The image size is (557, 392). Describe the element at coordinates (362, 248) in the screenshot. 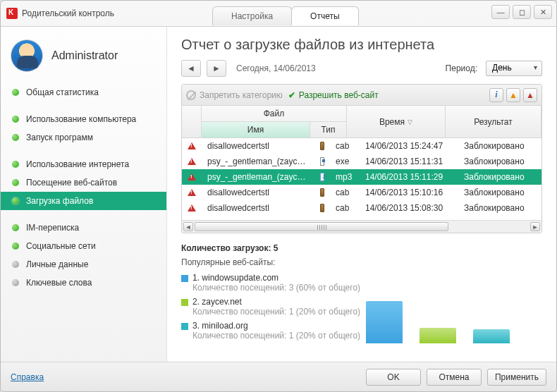

I see `download-count: Количество загрузок: 5` at that location.